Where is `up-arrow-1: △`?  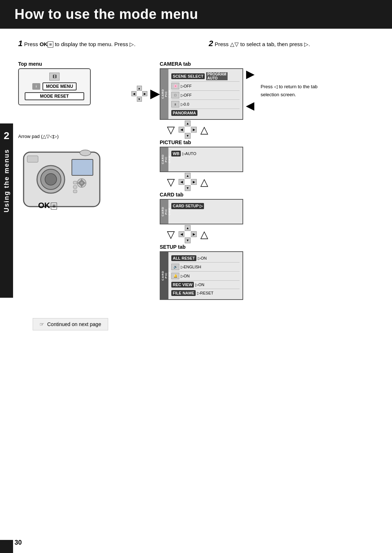
up-arrow-1: △ is located at coordinates (204, 130).